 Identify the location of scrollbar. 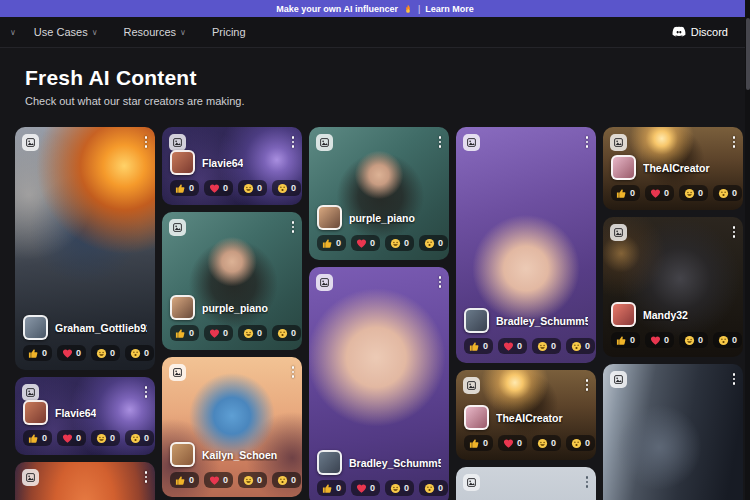
(748, 250).